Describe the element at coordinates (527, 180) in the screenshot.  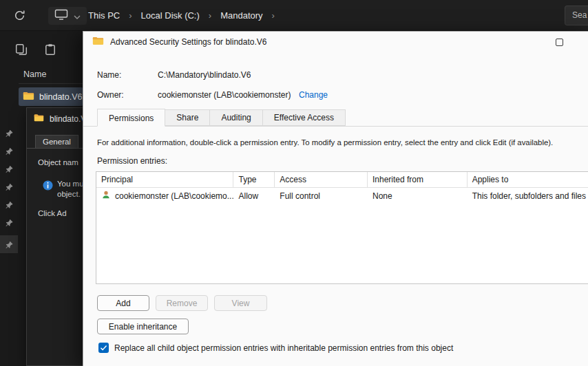
I see `header-applies-to: Applies to` at that location.